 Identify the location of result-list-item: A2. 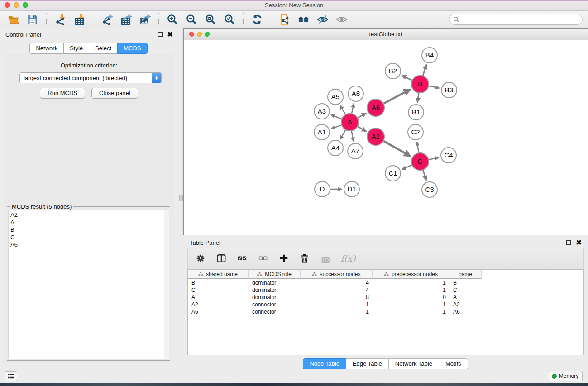
(87, 215).